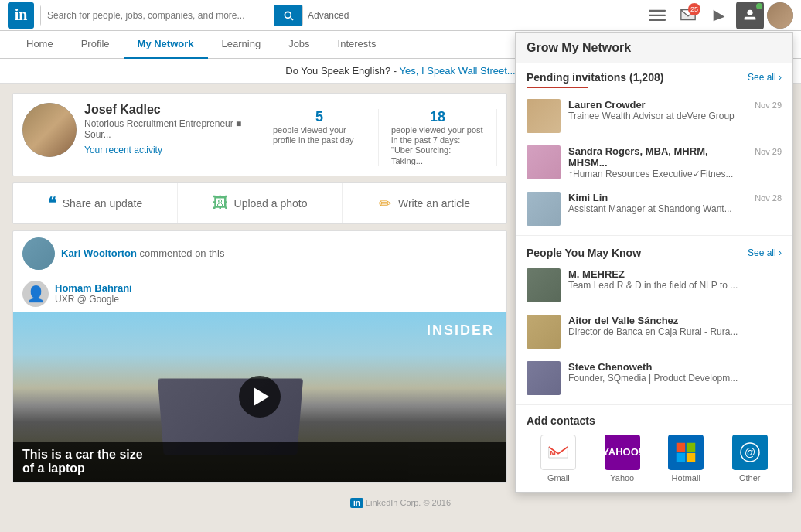 This screenshot has height=532, width=801. What do you see at coordinates (319, 135) in the screenshot?
I see `stat1-desc: people viewed your profile in the past d…` at bounding box center [319, 135].